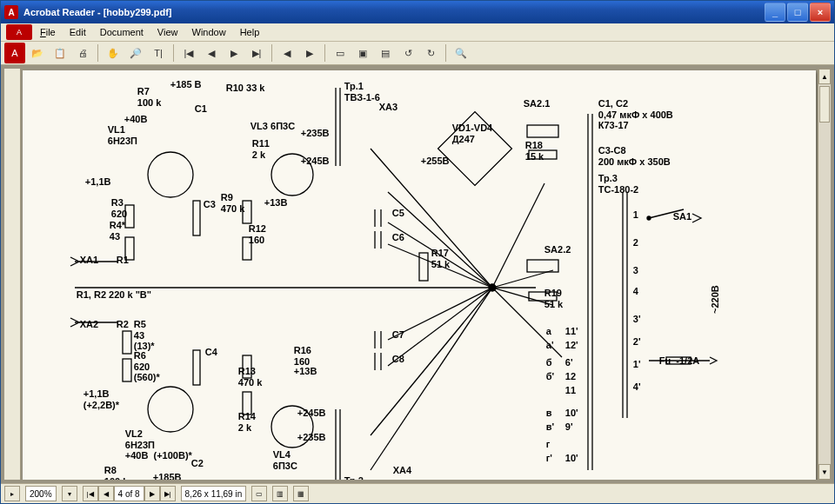  Describe the element at coordinates (210, 205) in the screenshot. I see `lbl-C3: C3` at that location.